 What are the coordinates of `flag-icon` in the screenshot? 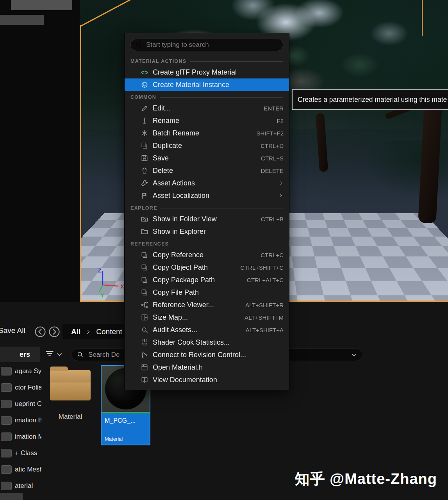 It's located at (145, 196).